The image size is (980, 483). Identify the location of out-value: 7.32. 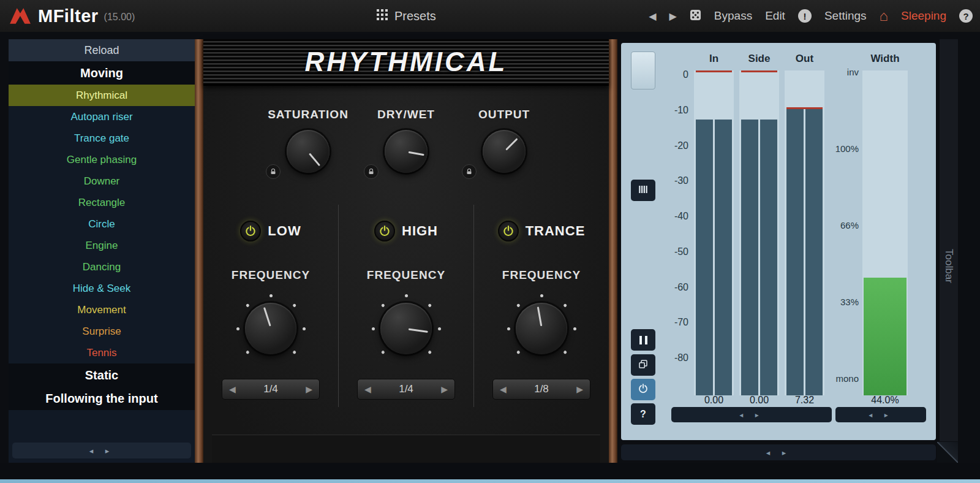
(805, 400).